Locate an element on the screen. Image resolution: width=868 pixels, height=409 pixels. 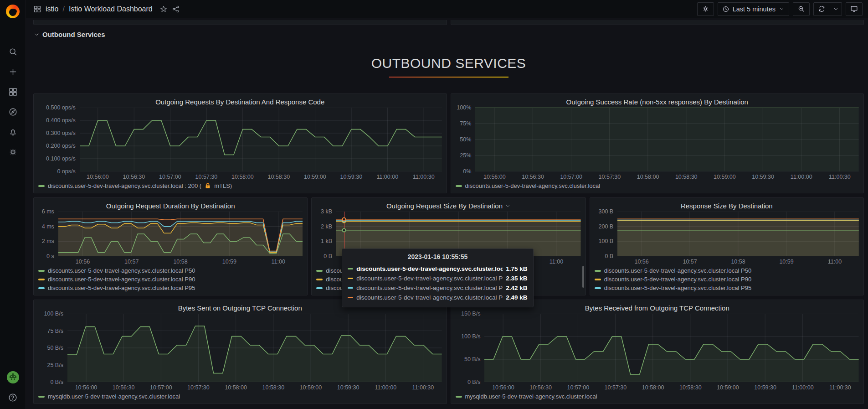
x-axis-label: 10:58 is located at coordinates (738, 262).